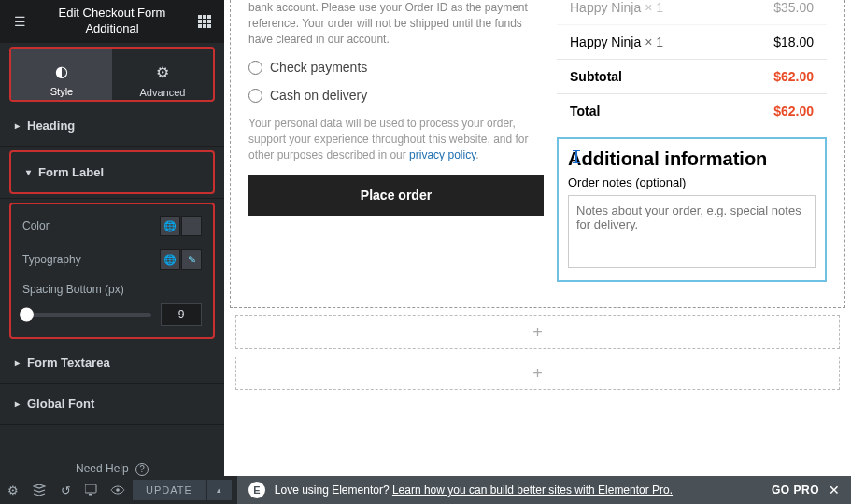 The image size is (851, 504). I want to click on typography-label: Typography, so click(52, 259).